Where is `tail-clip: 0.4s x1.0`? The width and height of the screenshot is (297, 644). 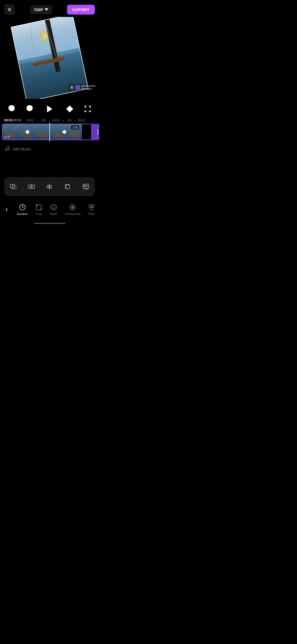
tail-clip: 0.4s x1.0 is located at coordinates (96, 132).